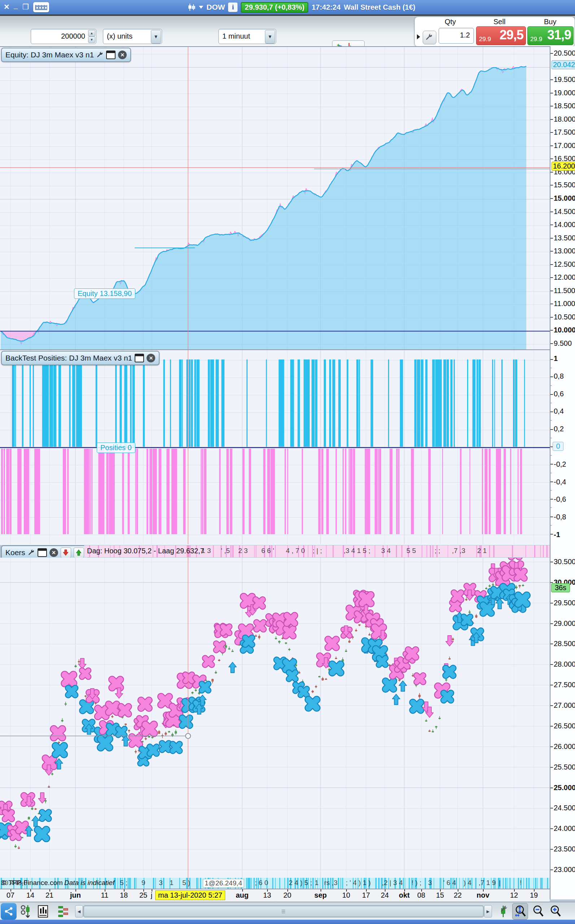  I want to click on axis-tick-label: -0,8, so click(560, 517).